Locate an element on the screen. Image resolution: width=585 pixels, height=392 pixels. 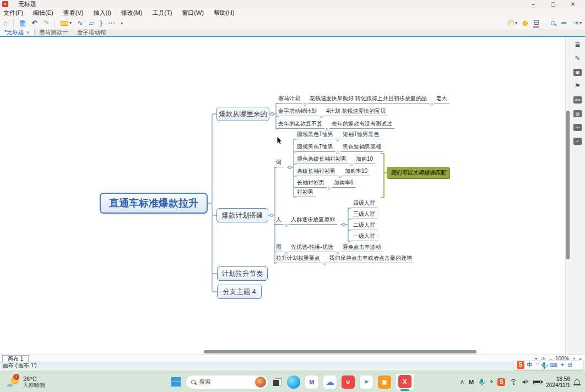
weather-widget: ☁ 1 26°C 大部晴朗 is located at coordinates (23, 382).